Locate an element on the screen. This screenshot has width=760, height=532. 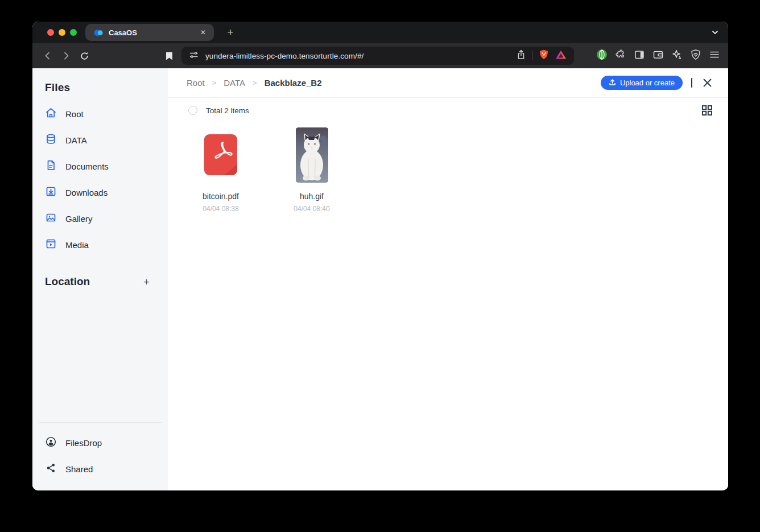
sidebar-item-label: Shared is located at coordinates (79, 469).